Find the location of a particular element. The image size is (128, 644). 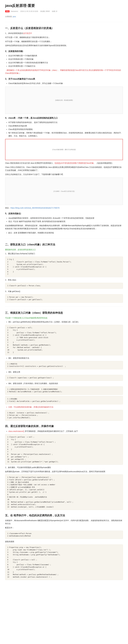

source-link: https://blog.csdn.net/sinat_38259539/art… is located at coordinates (35, 208).